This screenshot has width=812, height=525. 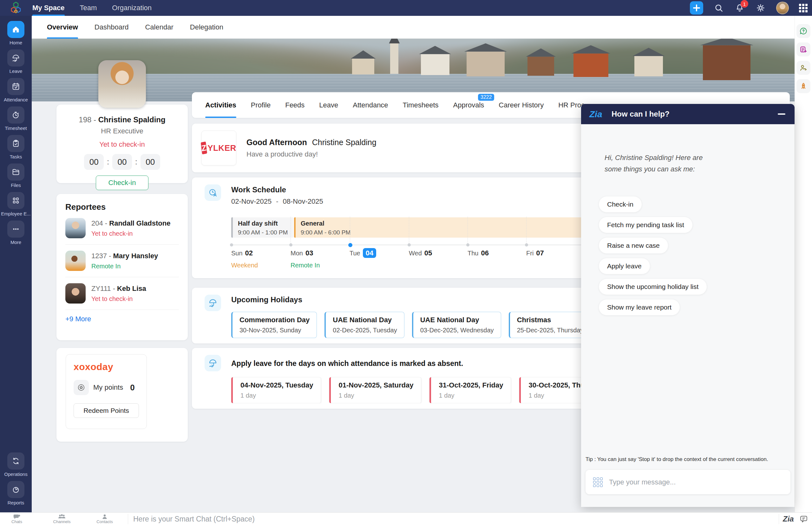 I want to click on message-apps-icon, so click(x=598, y=482).